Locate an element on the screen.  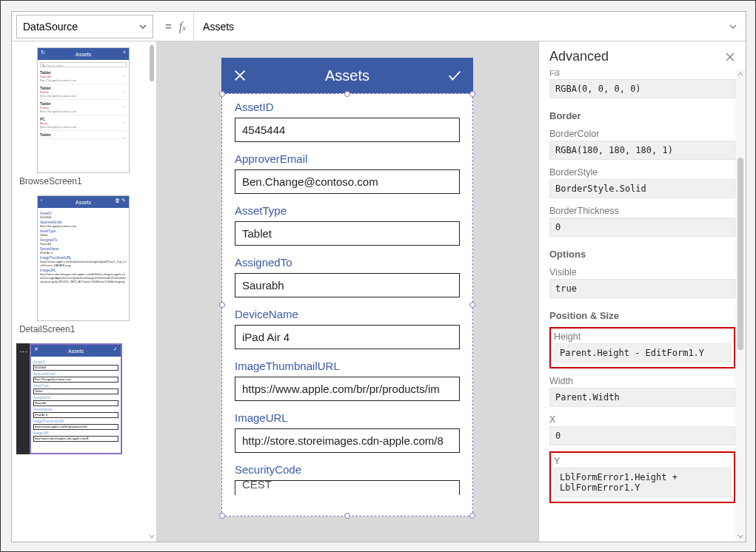
property-value: LblFormError1.Height + LblFormError1.Y is located at coordinates (643, 482).